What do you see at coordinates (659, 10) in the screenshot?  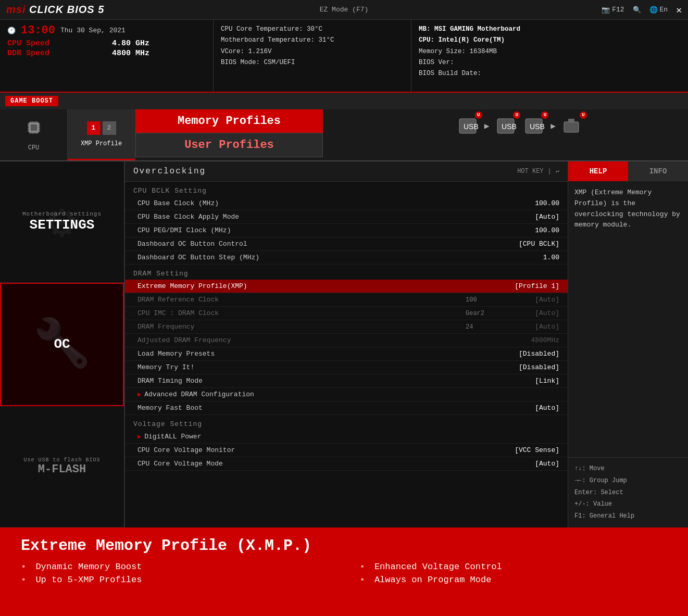 I see `language-button: 🌐 En` at bounding box center [659, 10].